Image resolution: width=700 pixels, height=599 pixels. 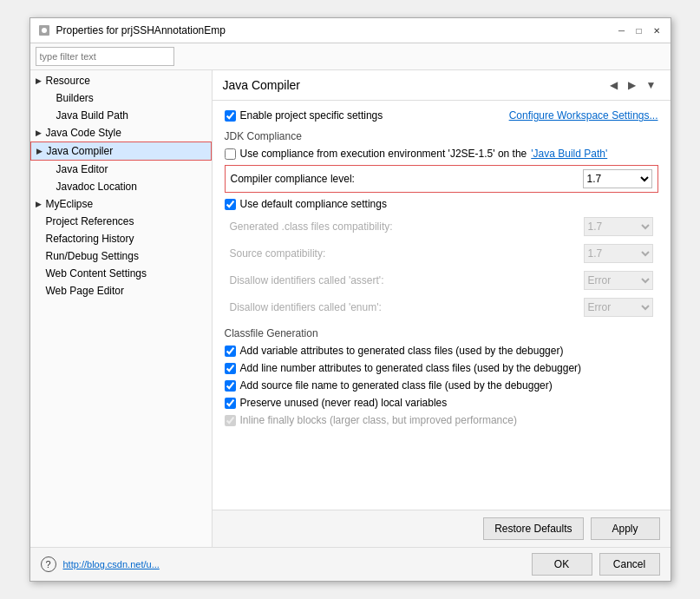 What do you see at coordinates (442, 204) in the screenshot?
I see `default-compliance-row: Use default compliance settings` at bounding box center [442, 204].